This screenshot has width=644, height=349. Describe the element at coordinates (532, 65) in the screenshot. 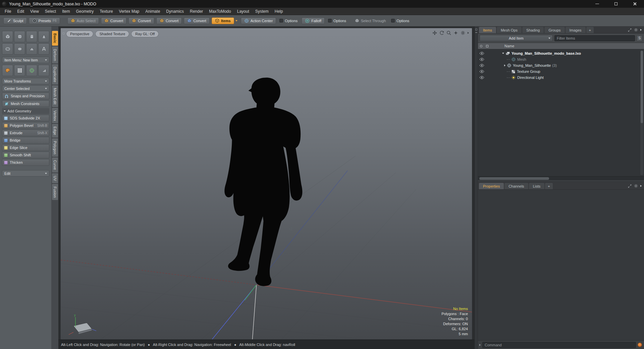

I see `tree-item-label: Young_Man_Silhouette` at that location.